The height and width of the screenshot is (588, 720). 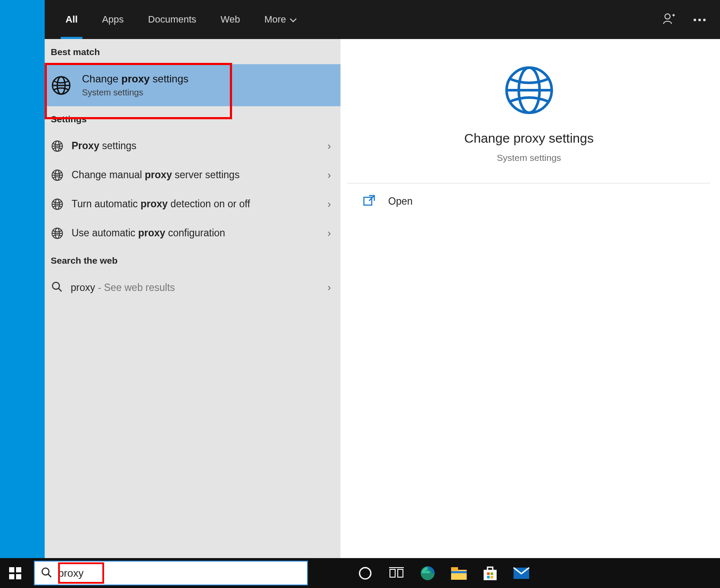 I want to click on tab-documents: Documents, so click(x=172, y=20).